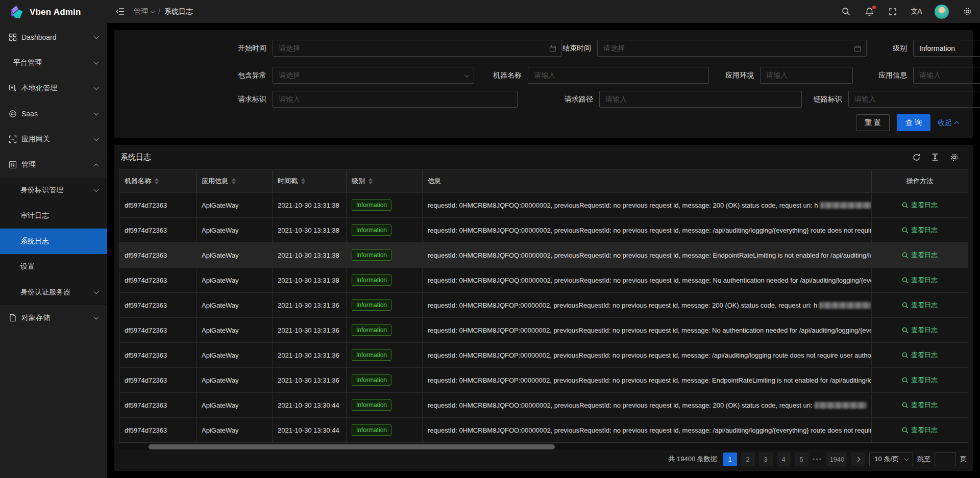  I want to click on pagination: 共 19400 条数据 1 2 3 4 5 ••• 1940 10 条/页 跳至…, so click(818, 459).